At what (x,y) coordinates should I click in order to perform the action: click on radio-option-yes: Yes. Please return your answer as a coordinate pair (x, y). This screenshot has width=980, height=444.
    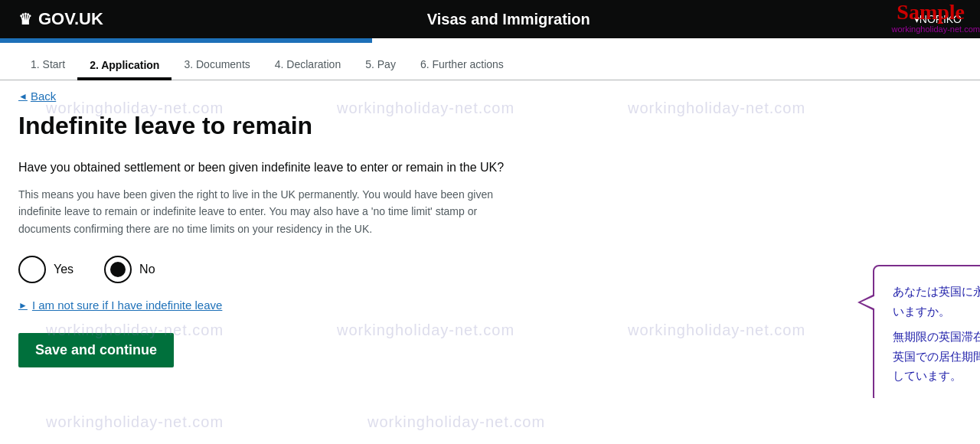
    Looking at the image, I should click on (46, 269).